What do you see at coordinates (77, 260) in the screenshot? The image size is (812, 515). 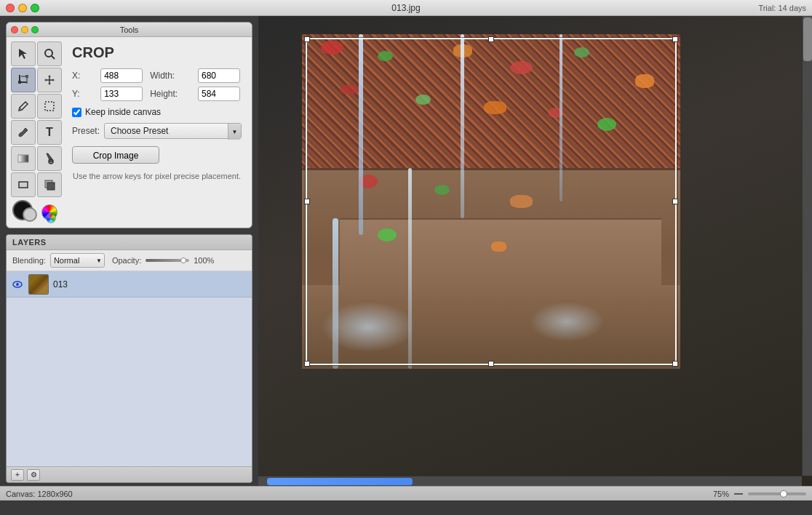 I see `blending-select: Normal ▼` at bounding box center [77, 260].